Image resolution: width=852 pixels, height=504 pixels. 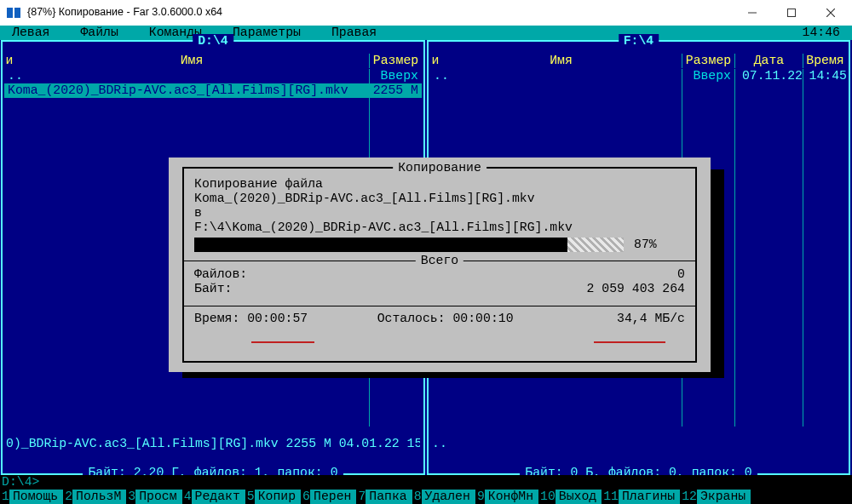 I want to click on f8: 8Удален, so click(x=444, y=497).